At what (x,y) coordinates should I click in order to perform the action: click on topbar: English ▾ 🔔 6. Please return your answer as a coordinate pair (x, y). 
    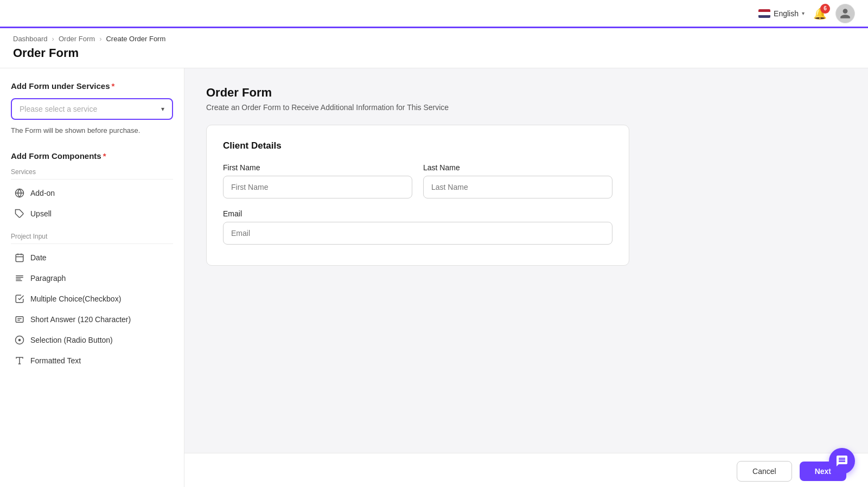
    Looking at the image, I should click on (434, 14).